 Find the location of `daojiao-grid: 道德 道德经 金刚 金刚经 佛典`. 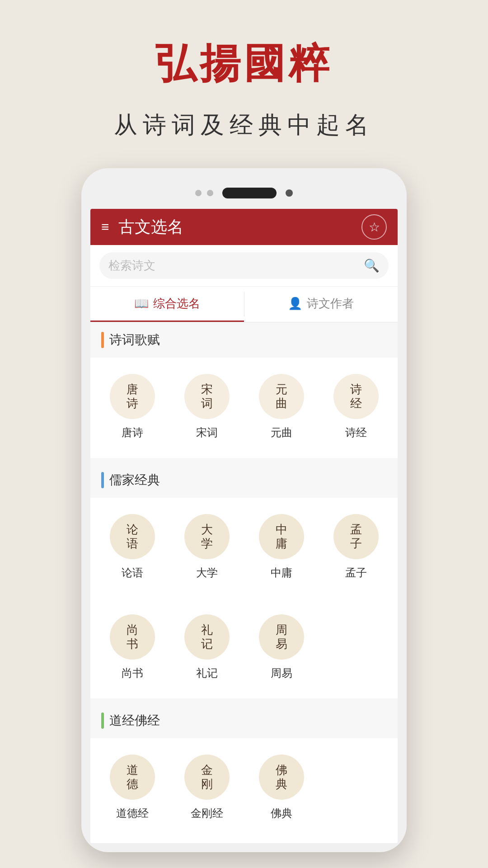

daojiao-grid: 道德 道德经 金刚 金刚经 佛典 is located at coordinates (244, 788).